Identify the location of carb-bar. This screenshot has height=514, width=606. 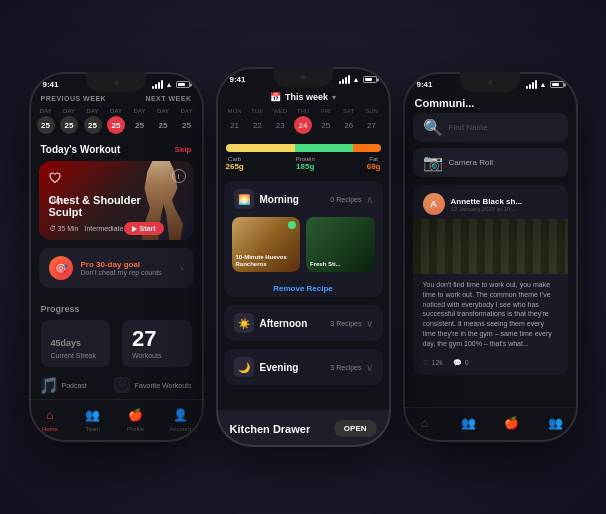
(261, 148).